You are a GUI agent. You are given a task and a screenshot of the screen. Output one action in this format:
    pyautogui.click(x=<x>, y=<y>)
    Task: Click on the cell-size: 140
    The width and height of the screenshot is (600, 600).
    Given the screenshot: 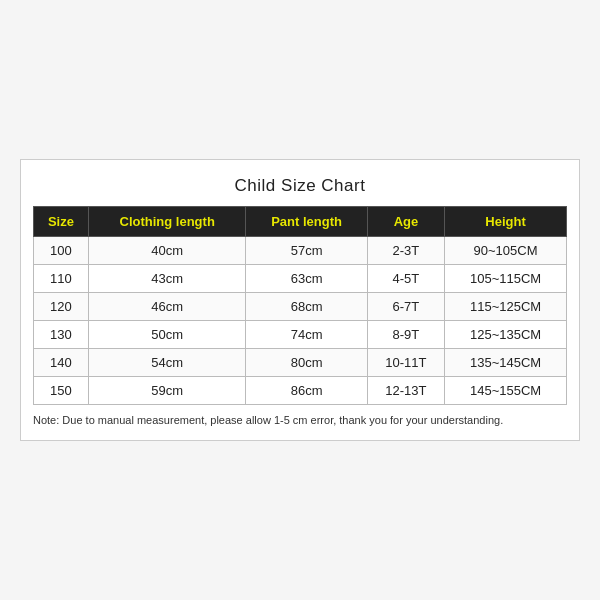 What is the action you would take?
    pyautogui.click(x=62, y=362)
    